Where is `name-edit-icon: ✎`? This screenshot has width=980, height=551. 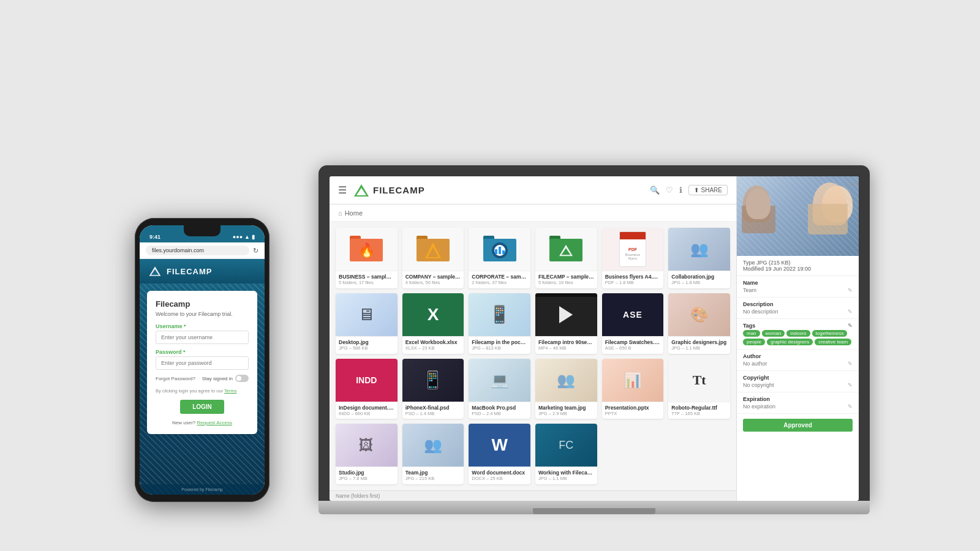 name-edit-icon: ✎ is located at coordinates (850, 290).